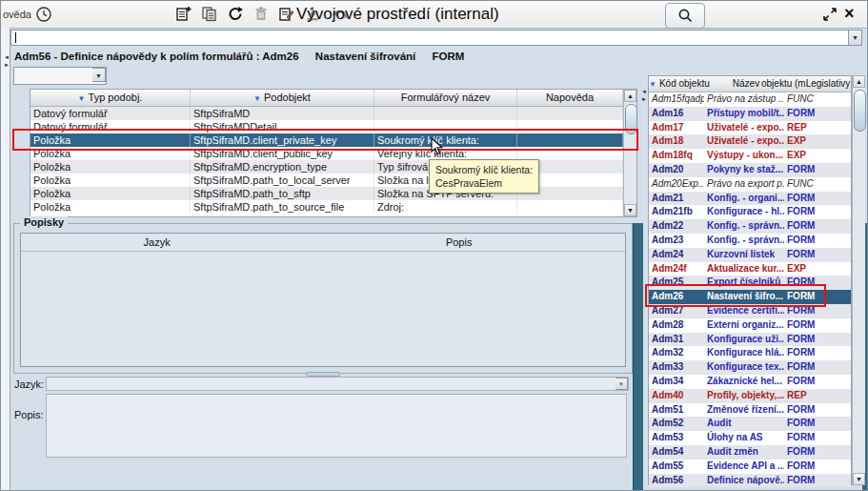  Describe the element at coordinates (111, 97) in the screenshot. I see `column-header-typ: ▼Typ podobj.` at that location.